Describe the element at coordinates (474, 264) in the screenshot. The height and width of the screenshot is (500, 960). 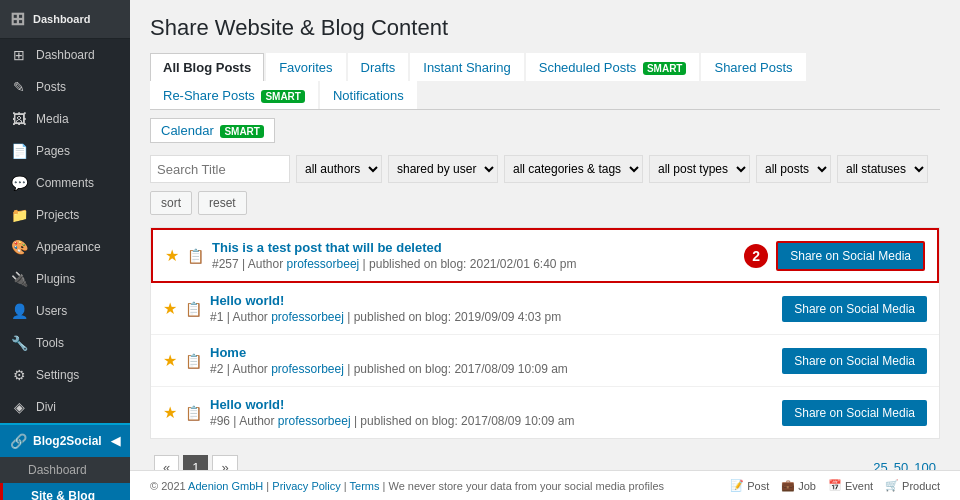
I see `post-meta: #257 | Author professorbeej | published …` at that location.